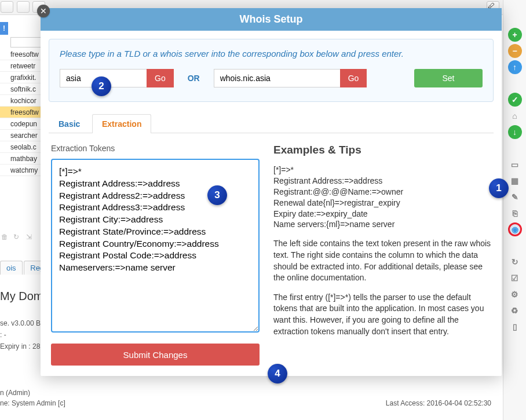  What do you see at coordinates (193, 78) in the screenshot?
I see `or-separator: OR` at bounding box center [193, 78].